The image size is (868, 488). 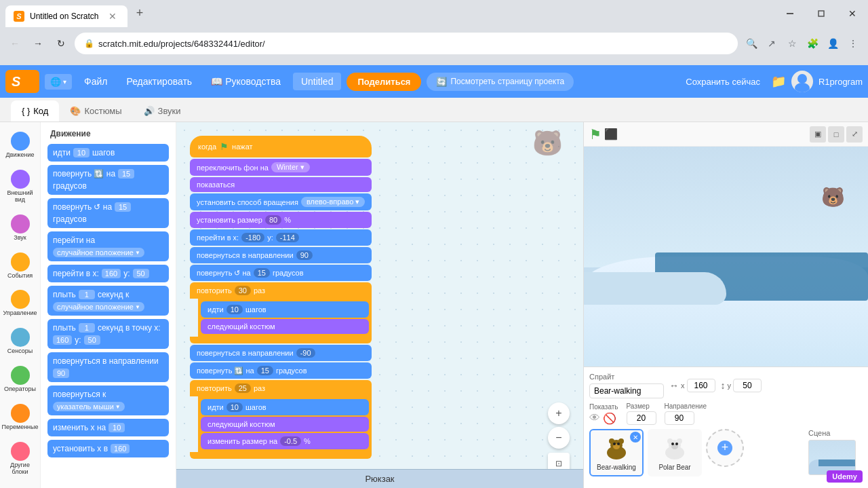 I want to click on x-coord-input, so click(x=701, y=386).